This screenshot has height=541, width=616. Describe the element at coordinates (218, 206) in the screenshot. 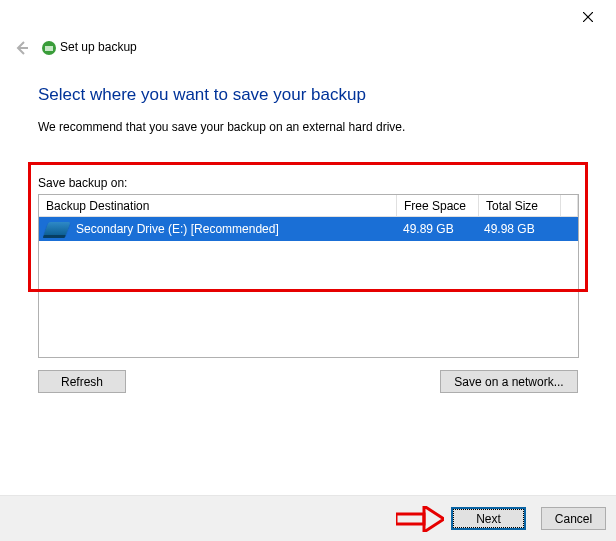

I see `col-header-destination: Backup Destination` at that location.